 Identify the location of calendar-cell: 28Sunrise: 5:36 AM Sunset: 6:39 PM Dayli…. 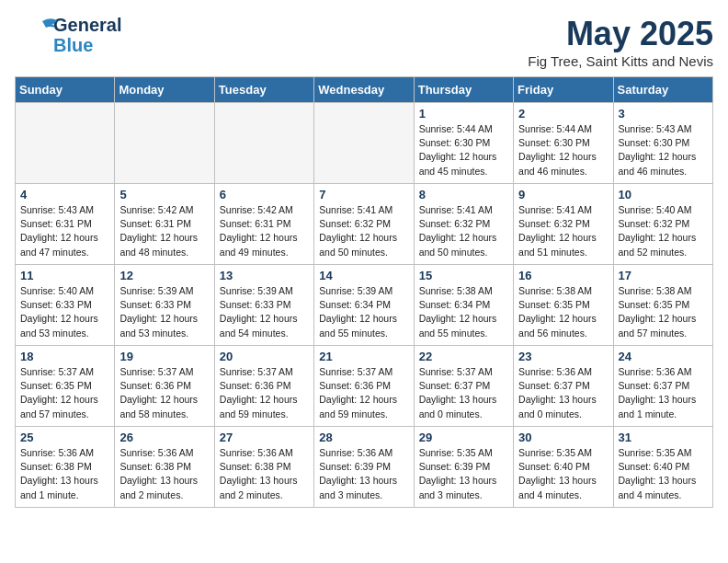
(364, 467).